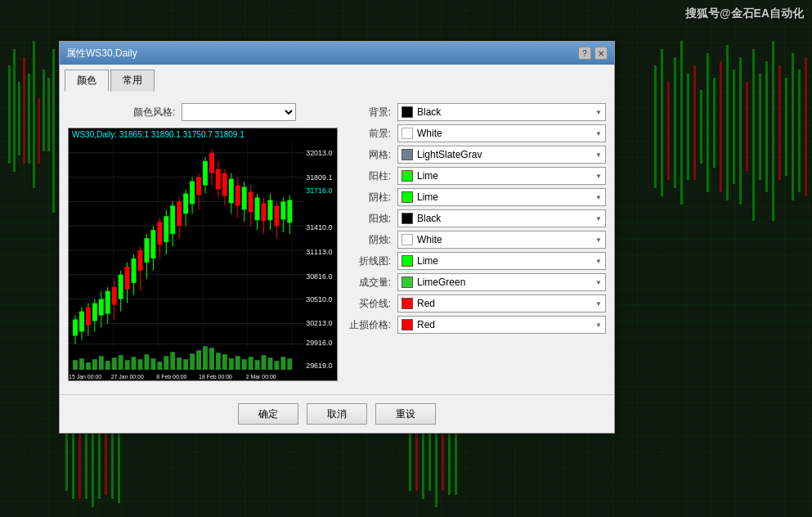 This screenshot has height=517, width=812. What do you see at coordinates (85, 376) in the screenshot?
I see `svg-text: 15 Jan 00:00` at bounding box center [85, 376].